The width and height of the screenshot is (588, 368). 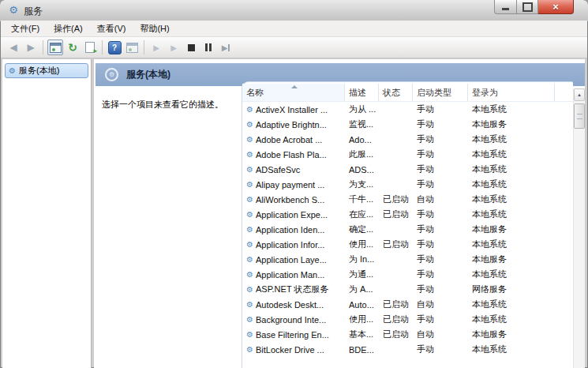 I want to click on service-description-cell: 为 A..., so click(x=361, y=289).